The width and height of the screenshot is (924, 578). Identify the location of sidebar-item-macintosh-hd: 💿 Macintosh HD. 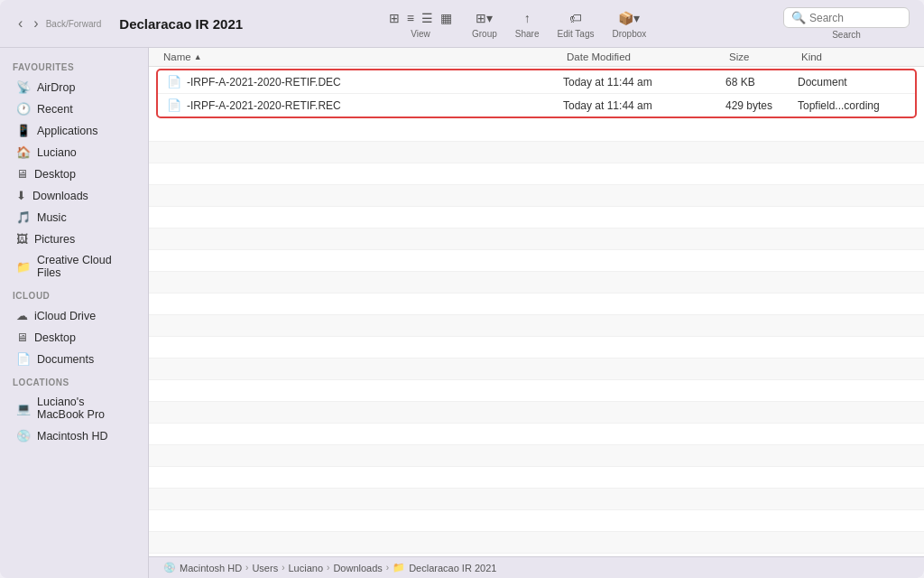
(74, 435).